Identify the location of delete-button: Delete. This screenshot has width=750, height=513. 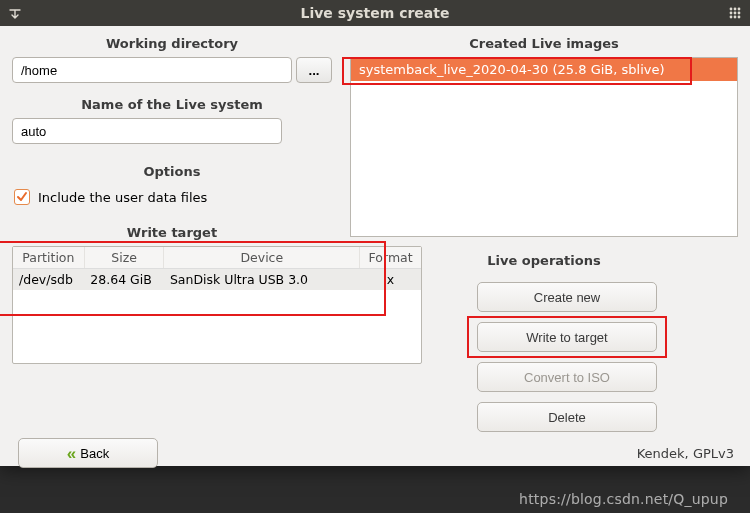
(567, 417).